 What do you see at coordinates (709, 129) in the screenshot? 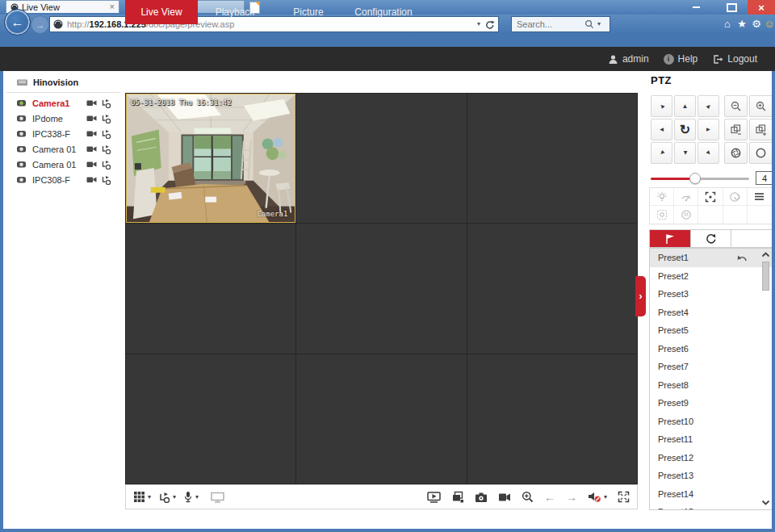
I see `ptz-right-button: ▲` at bounding box center [709, 129].